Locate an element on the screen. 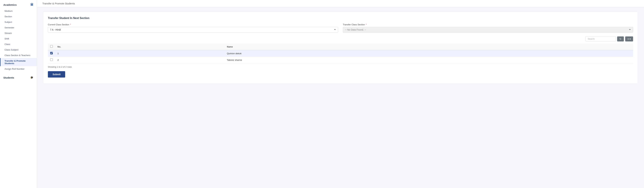 Image resolution: width=644 pixels, height=188 pixels. row-name: Quinton dekok is located at coordinates (429, 53).